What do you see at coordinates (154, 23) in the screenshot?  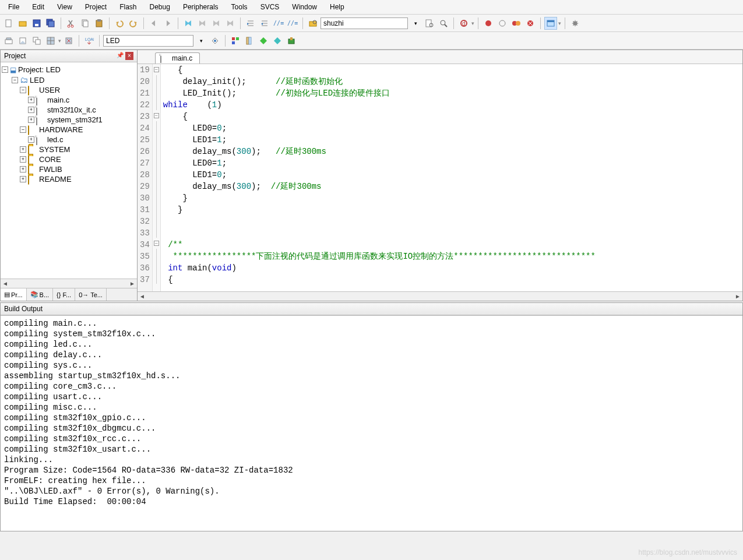 I see `nav-back-button` at bounding box center [154, 23].